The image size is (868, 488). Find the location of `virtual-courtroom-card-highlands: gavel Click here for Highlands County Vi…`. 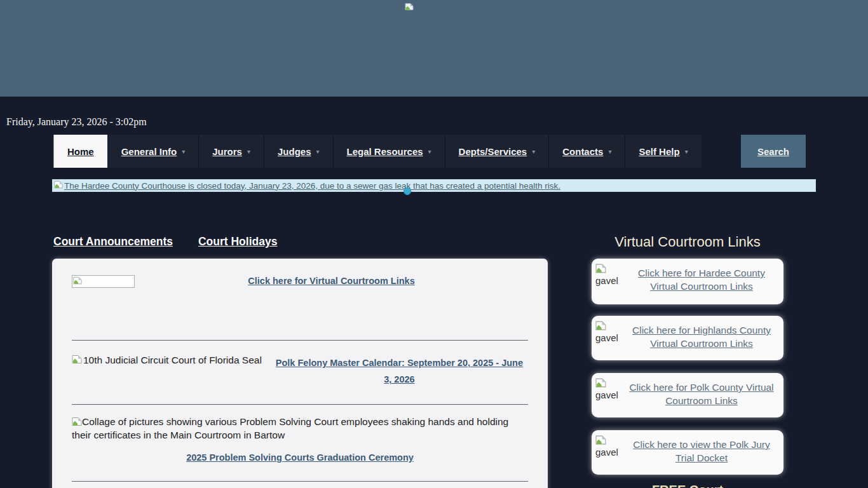

virtual-courtroom-card-highlands: gavel Click here for Highlands County Vi… is located at coordinates (688, 338).